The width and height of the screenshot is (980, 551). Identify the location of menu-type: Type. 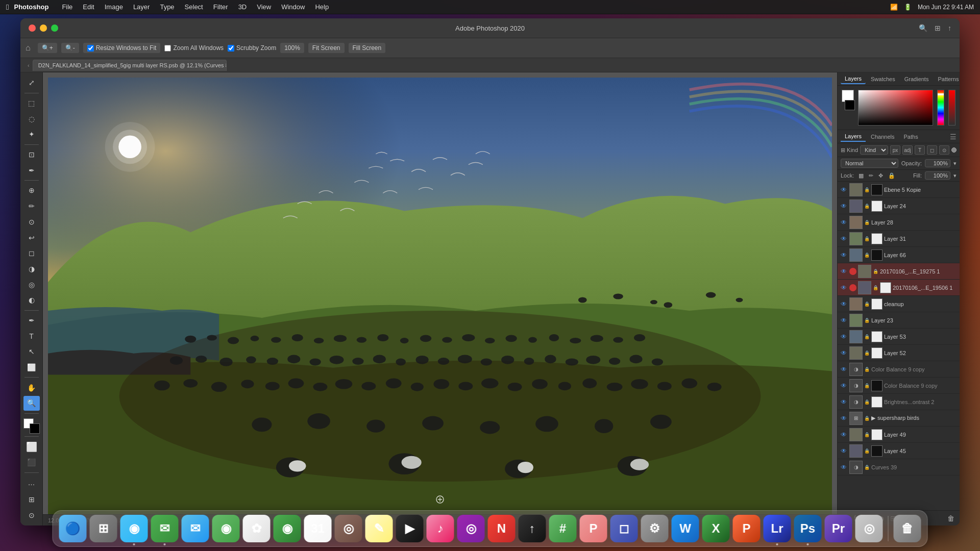
(167, 7).